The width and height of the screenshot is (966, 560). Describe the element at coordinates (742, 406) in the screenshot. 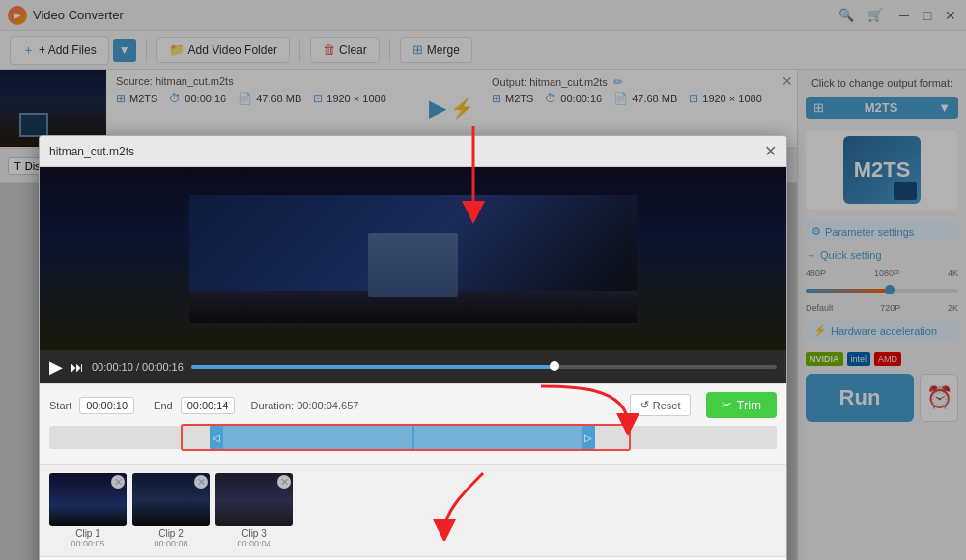

I see `trim-button: ✂ Trim` at that location.